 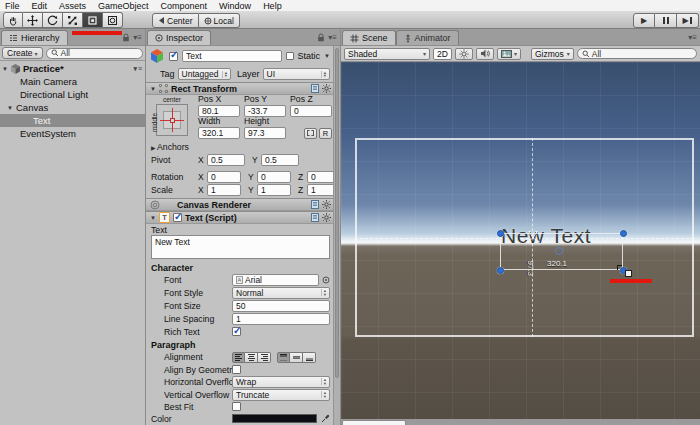 I want to click on gizmos-dropdown: Gizmos ▾, so click(x=552, y=54).